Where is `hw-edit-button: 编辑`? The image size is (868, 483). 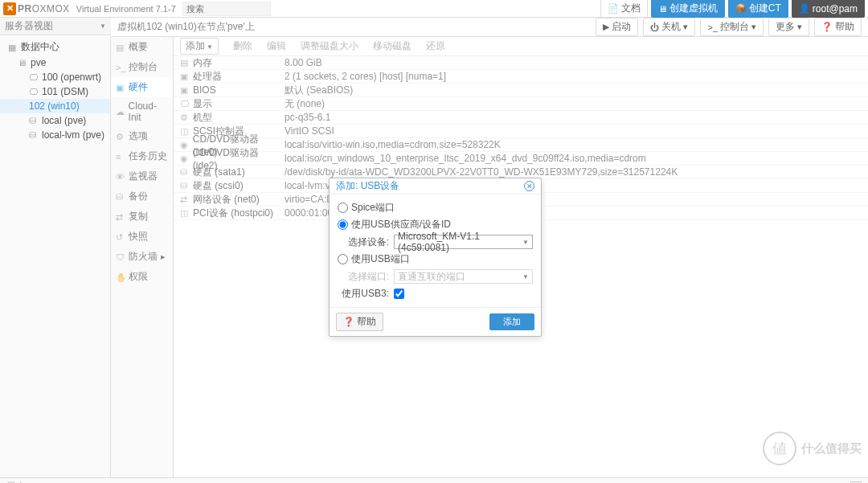 hw-edit-button: 编辑 is located at coordinates (276, 47).